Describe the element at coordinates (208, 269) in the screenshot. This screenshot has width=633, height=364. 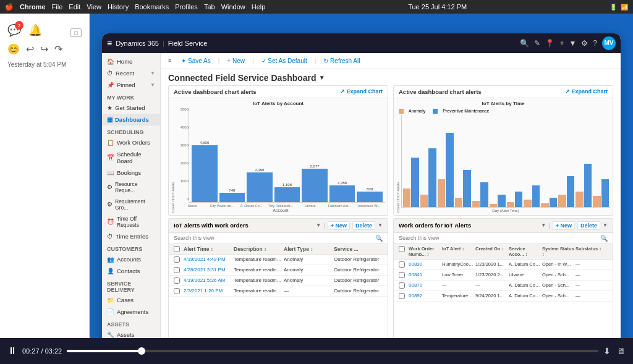
I see `iot-row2-time: 4/28/2021 3:31 PM` at that location.